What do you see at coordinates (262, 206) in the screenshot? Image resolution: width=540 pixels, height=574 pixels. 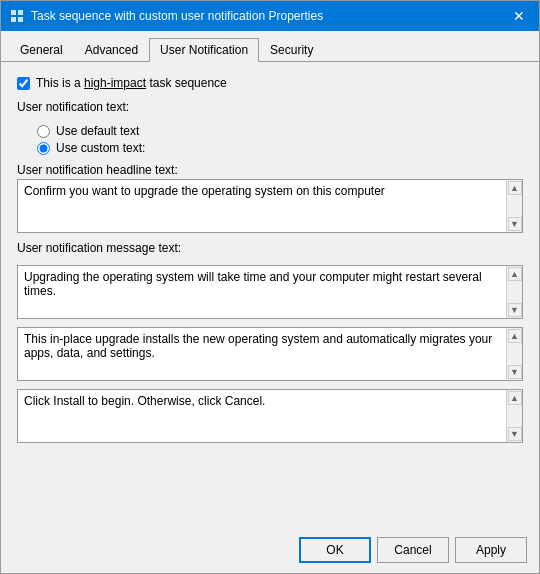 I see `headline-textarea` at bounding box center [262, 206].